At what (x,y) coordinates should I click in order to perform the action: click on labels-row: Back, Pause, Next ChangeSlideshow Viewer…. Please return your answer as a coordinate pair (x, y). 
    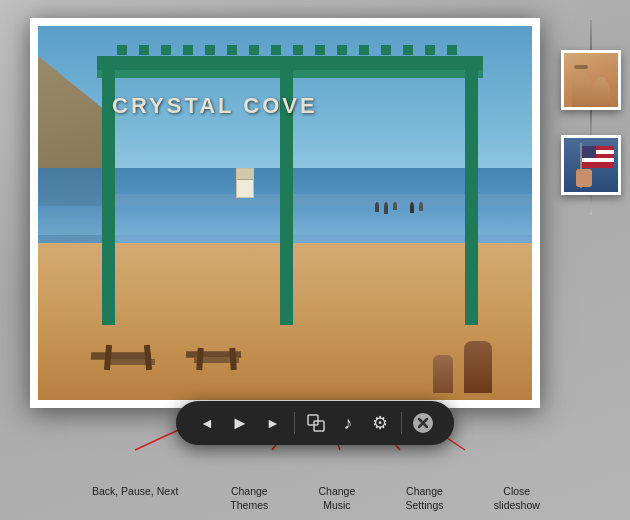
    Looking at the image, I should click on (315, 498).